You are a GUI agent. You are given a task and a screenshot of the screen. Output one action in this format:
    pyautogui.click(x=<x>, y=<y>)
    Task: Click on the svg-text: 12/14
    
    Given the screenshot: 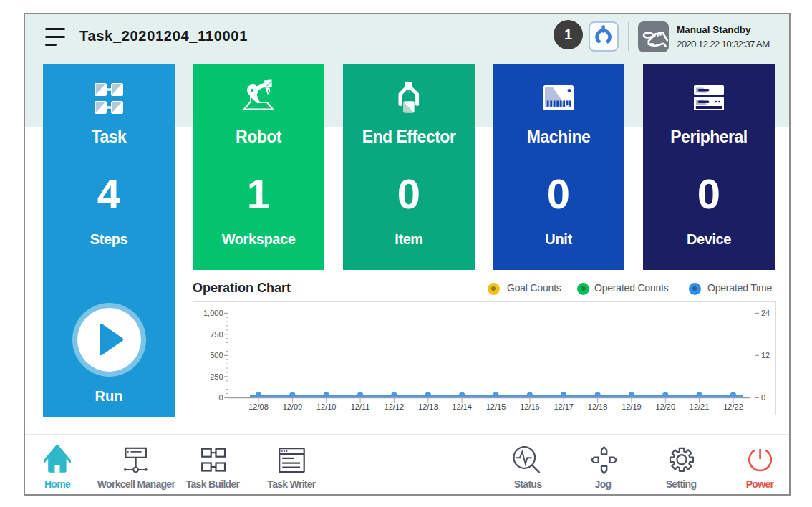 What is the action you would take?
    pyautogui.click(x=462, y=407)
    